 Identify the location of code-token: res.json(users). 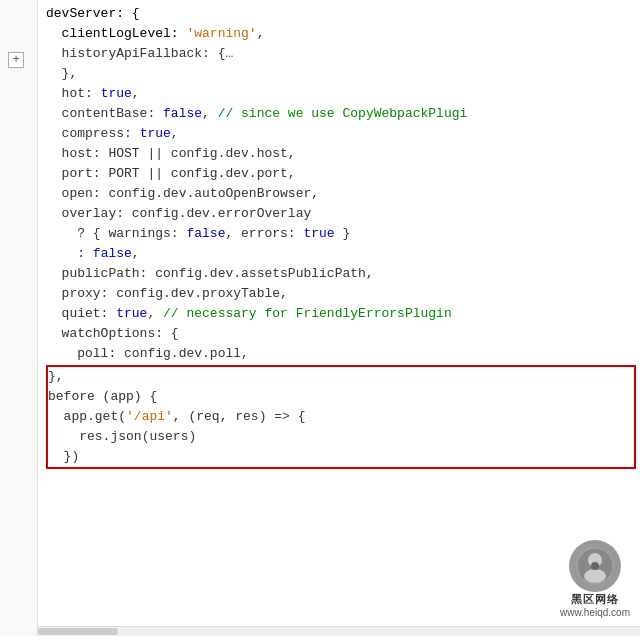
(138, 436).